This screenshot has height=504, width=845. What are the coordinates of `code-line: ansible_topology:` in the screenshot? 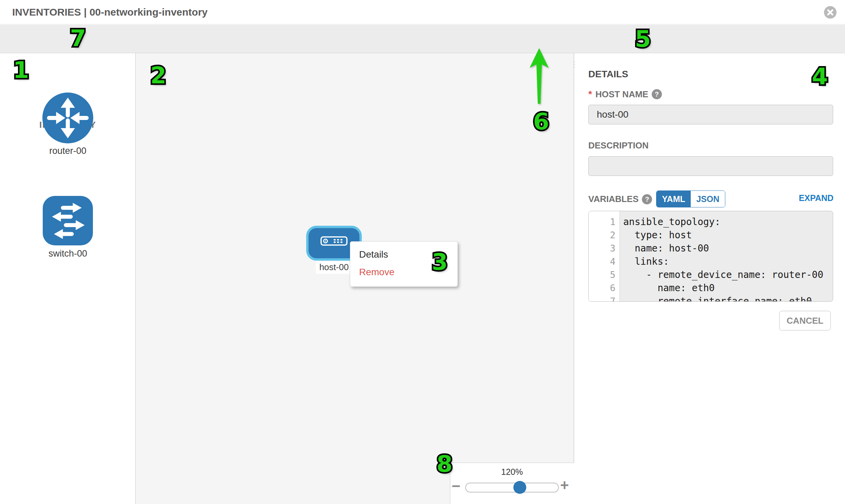 It's located at (728, 222).